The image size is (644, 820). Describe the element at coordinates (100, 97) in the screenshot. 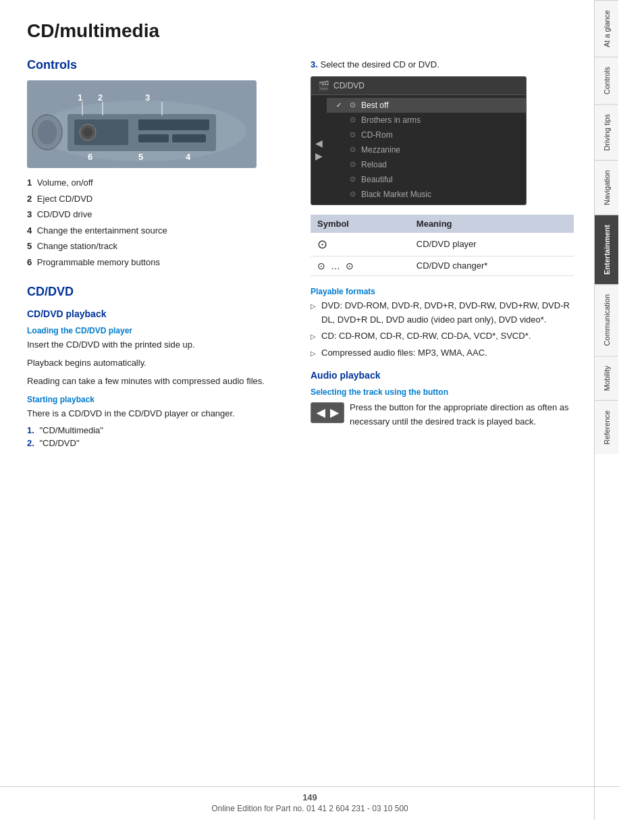

I see `svg-text: 2` at that location.